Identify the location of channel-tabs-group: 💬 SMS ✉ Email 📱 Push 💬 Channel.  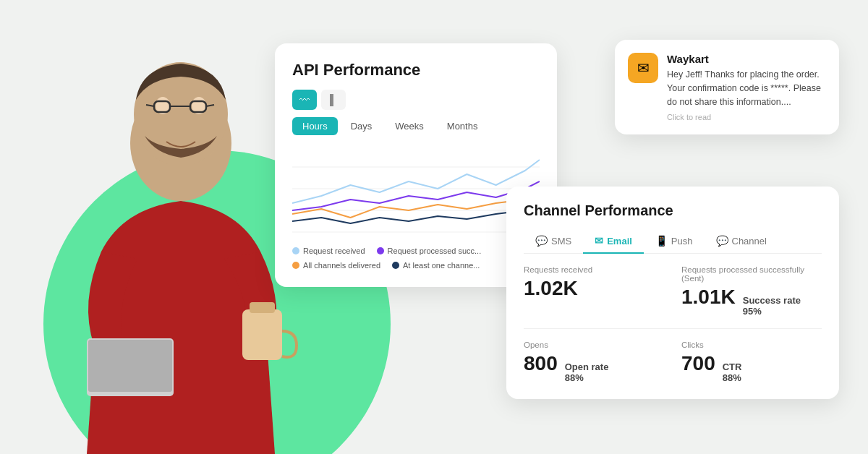
(673, 241).